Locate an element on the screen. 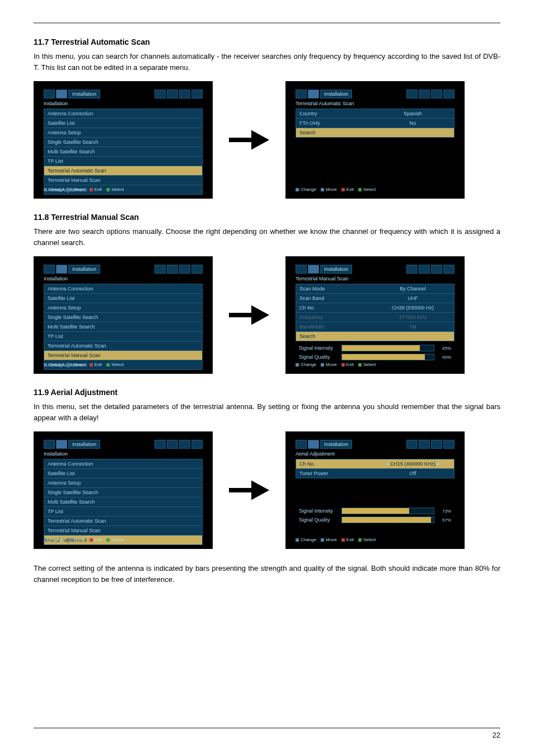  chevron-left-icon: ◀ is located at coordinates (387, 464).